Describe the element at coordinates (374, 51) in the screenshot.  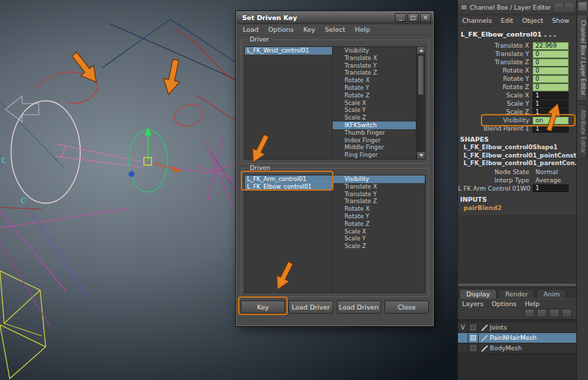
I see `driver-attribute-visibility: Visibility` at that location.